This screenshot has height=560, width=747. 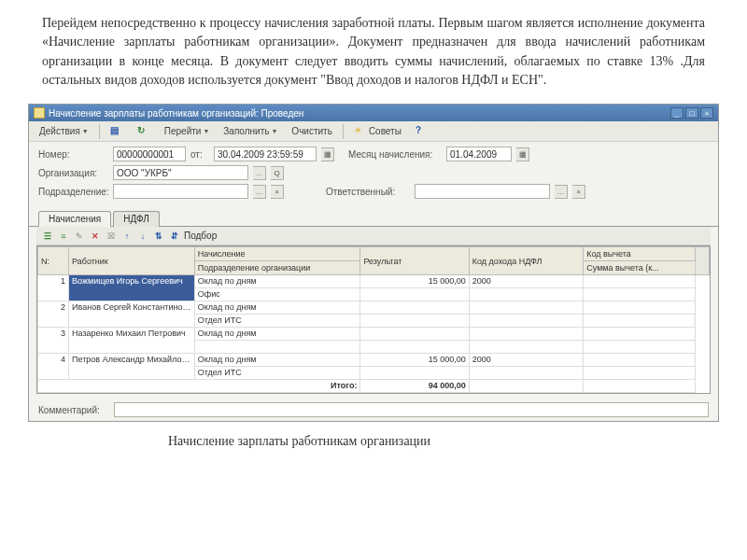 What do you see at coordinates (181, 191) in the screenshot?
I see `dept-field` at bounding box center [181, 191].